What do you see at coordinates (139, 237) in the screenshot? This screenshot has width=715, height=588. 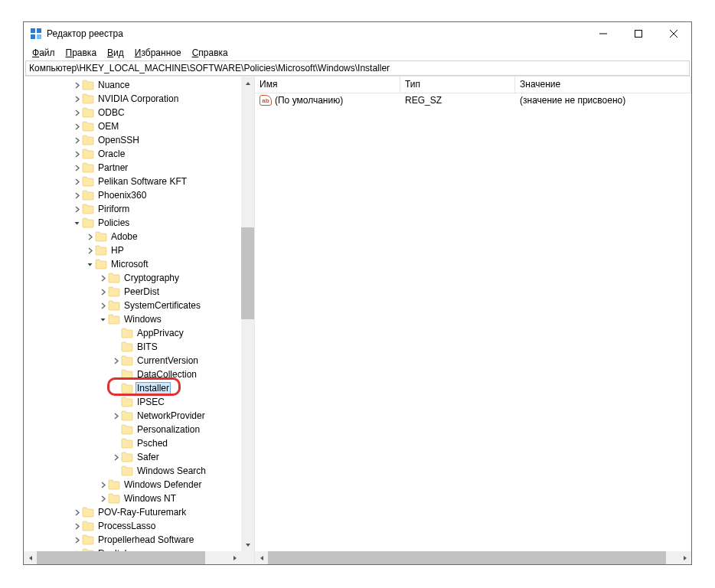 I see `tree-item: Adobe` at bounding box center [139, 237].